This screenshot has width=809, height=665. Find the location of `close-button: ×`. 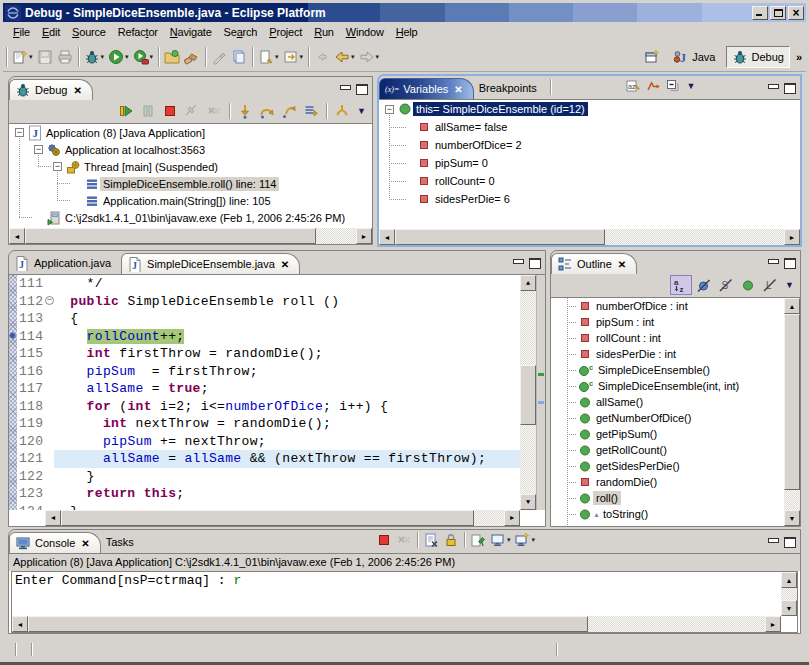

close-button: × is located at coordinates (796, 13).